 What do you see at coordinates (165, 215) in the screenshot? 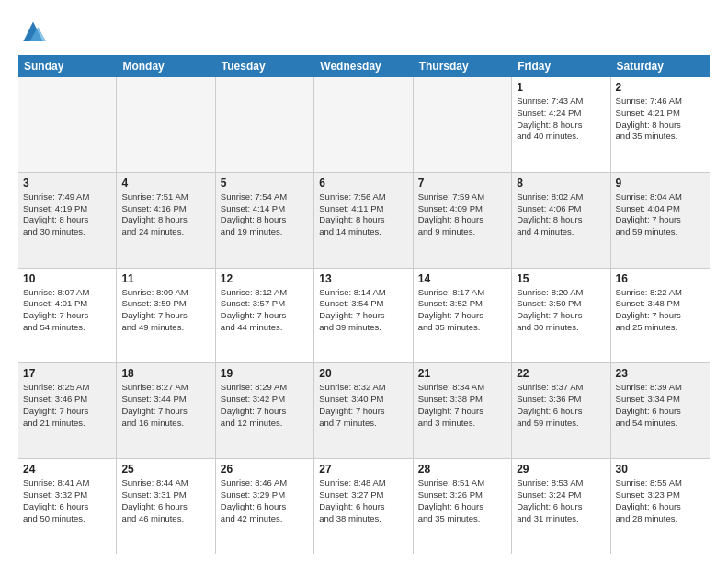
I see `day-info: Sunrise: 7:51 AM Sunset: 4:16 PM Dayligh…` at bounding box center [165, 215].